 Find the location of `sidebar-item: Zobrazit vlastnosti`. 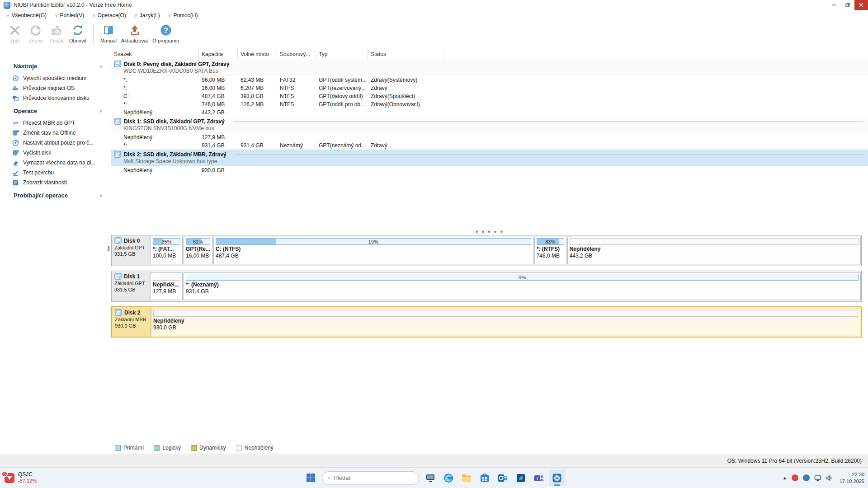

sidebar-item: Zobrazit vlastnosti is located at coordinates (55, 183).